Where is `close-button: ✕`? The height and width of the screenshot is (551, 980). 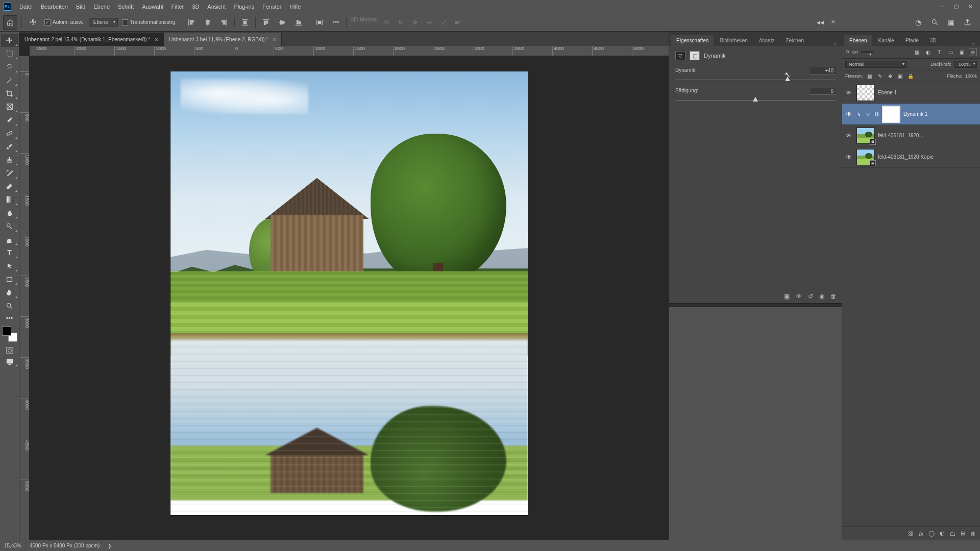
close-button: ✕ is located at coordinates (970, 7).